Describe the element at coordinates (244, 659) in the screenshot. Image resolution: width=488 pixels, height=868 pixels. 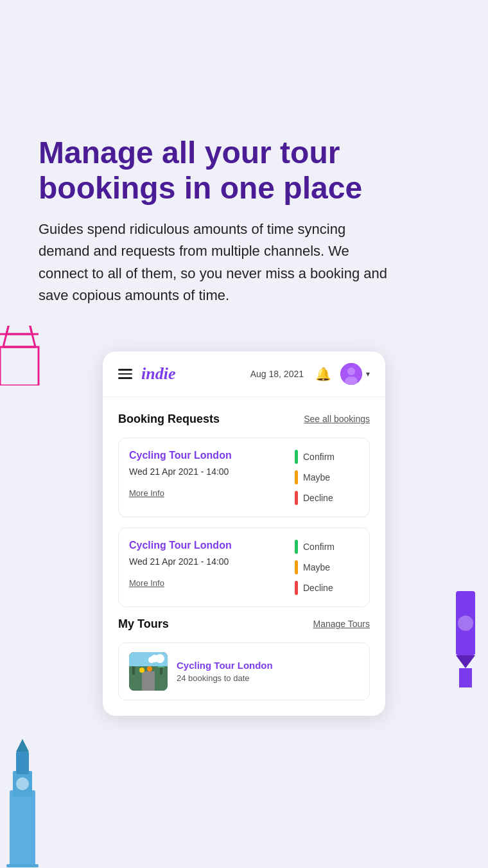
I see `my-tours-section: My Tours Manage Tours` at that location.